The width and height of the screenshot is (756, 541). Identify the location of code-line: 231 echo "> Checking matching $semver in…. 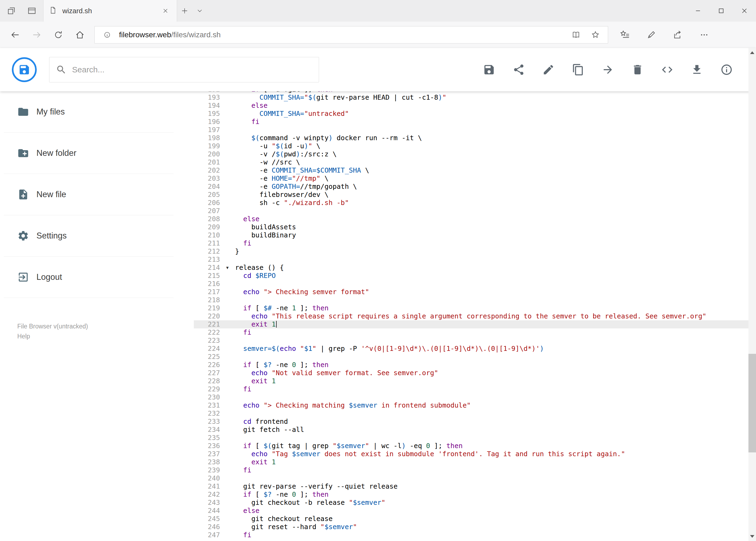
(475, 405).